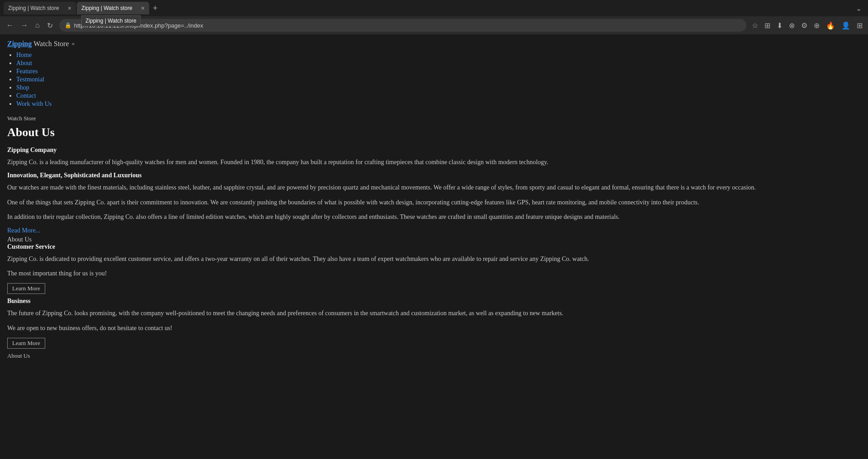 The width and height of the screenshot is (868, 459). What do you see at coordinates (439, 80) in the screenshot?
I see `nav-item-testmonial: Testmonial` at bounding box center [439, 80].